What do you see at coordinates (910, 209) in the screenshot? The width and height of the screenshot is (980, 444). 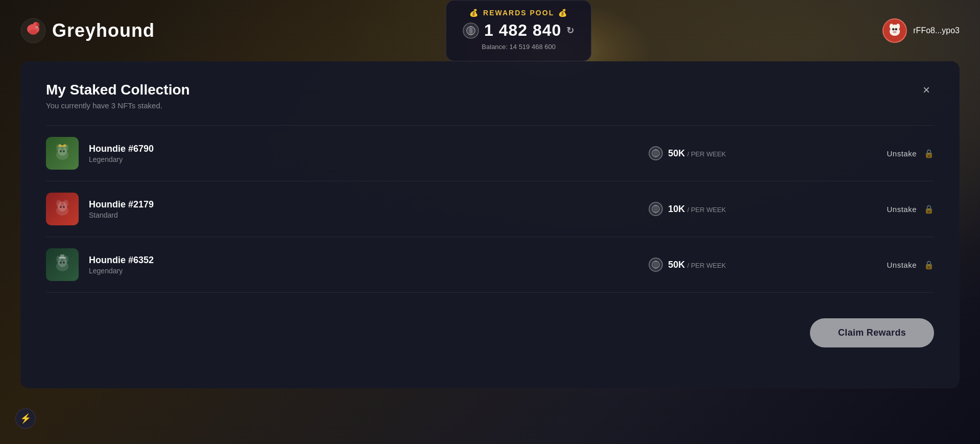 I see `nft-actions-2179: Unstake 🔒` at bounding box center [910, 209].